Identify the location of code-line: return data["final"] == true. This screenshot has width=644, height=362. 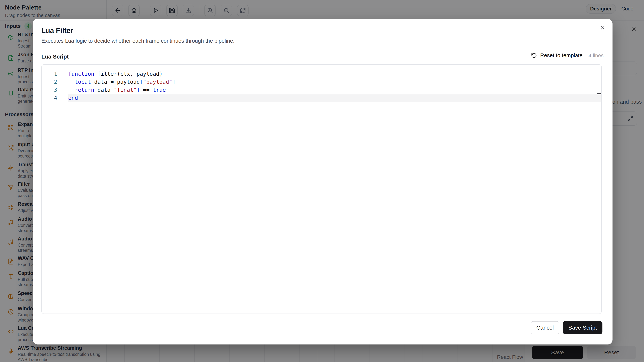
(122, 90).